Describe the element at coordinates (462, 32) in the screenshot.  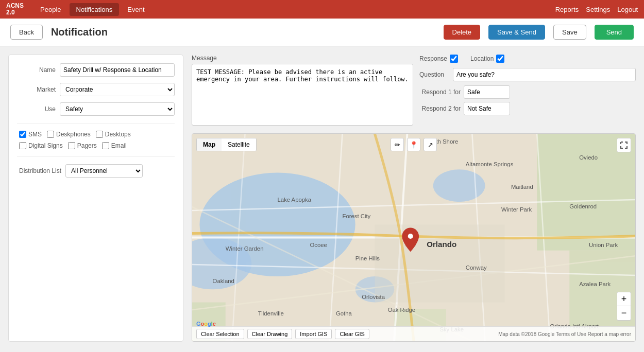
I see `delete-button: Delete` at that location.